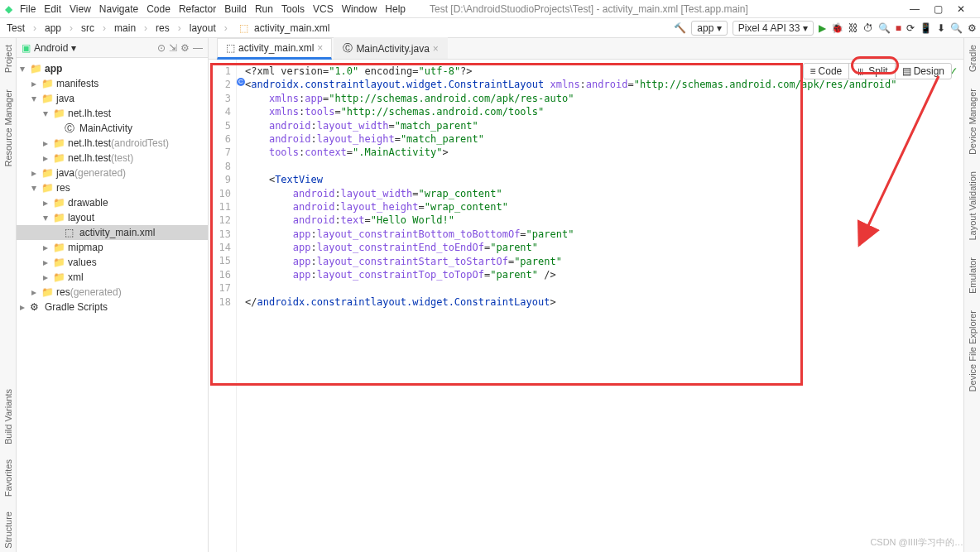 The height and width of the screenshot is (552, 980). Describe the element at coordinates (264, 9) in the screenshot. I see `menu-run: Run` at that location.